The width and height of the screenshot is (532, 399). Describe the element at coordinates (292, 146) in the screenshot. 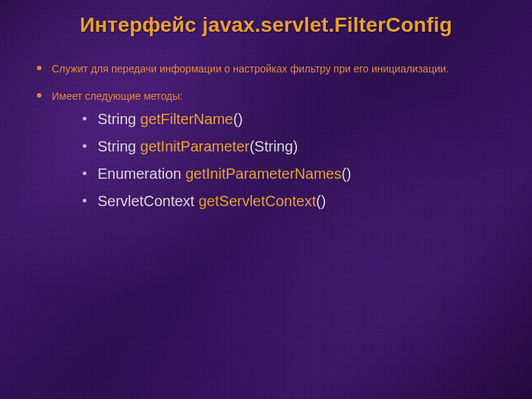

I see `method-item: String getInitParameter(String)` at that location.